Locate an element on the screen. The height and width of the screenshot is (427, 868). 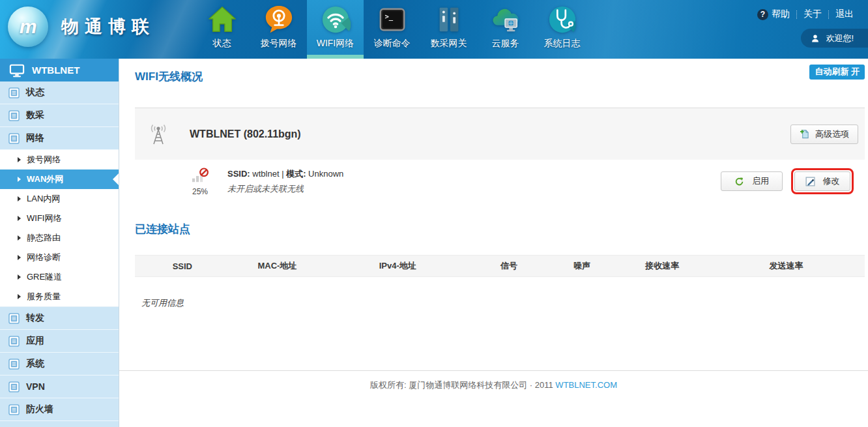
signal-indicator: 25% is located at coordinates (200, 181).